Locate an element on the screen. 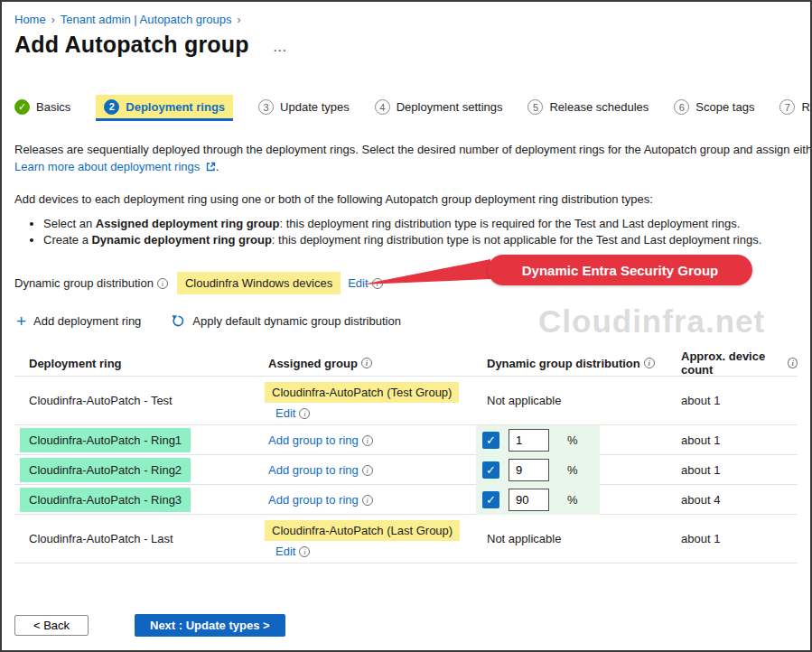 This screenshot has width=812, height=652. intro-line-1: Releases are sequentially deployed throu… is located at coordinates (412, 150).